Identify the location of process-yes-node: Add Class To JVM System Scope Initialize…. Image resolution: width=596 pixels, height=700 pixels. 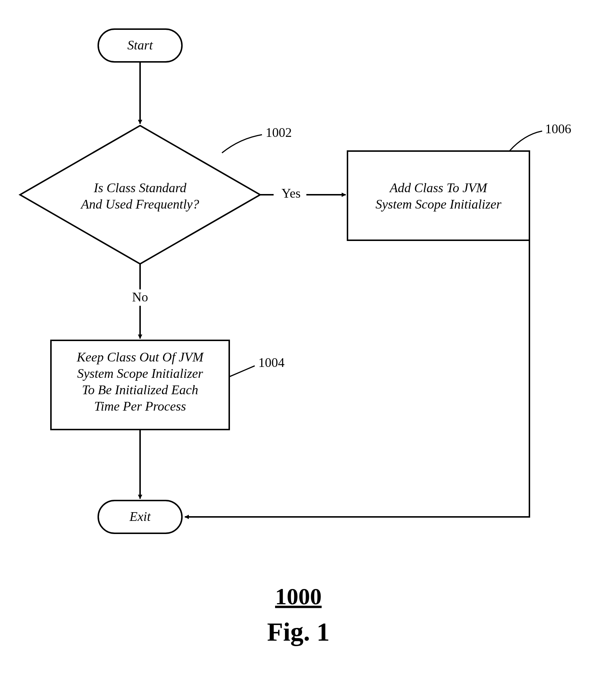
(438, 196).